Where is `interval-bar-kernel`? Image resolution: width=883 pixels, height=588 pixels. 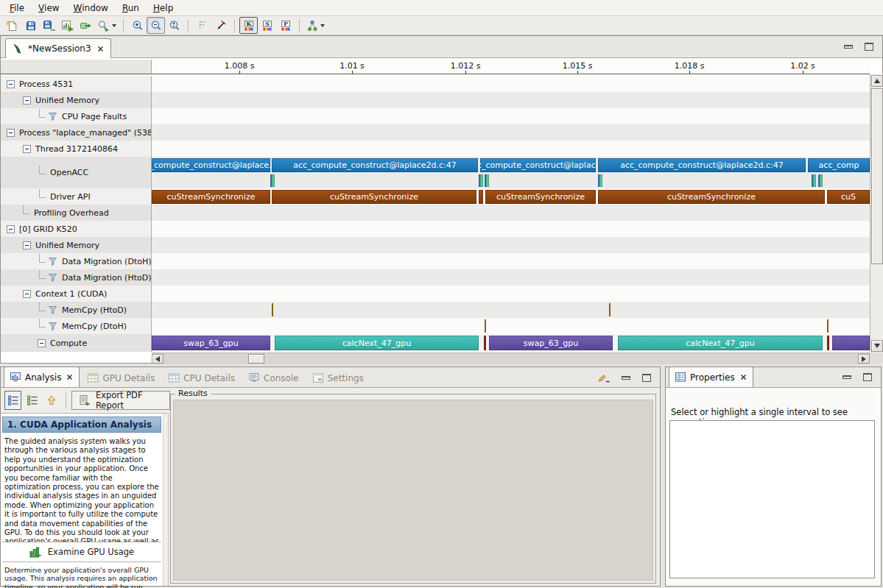
interval-bar-kernel is located at coordinates (851, 343).